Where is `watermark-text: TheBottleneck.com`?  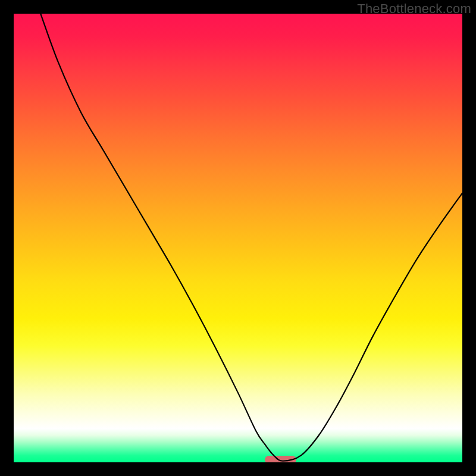
watermark-text: TheBottleneck.com is located at coordinates (414, 9).